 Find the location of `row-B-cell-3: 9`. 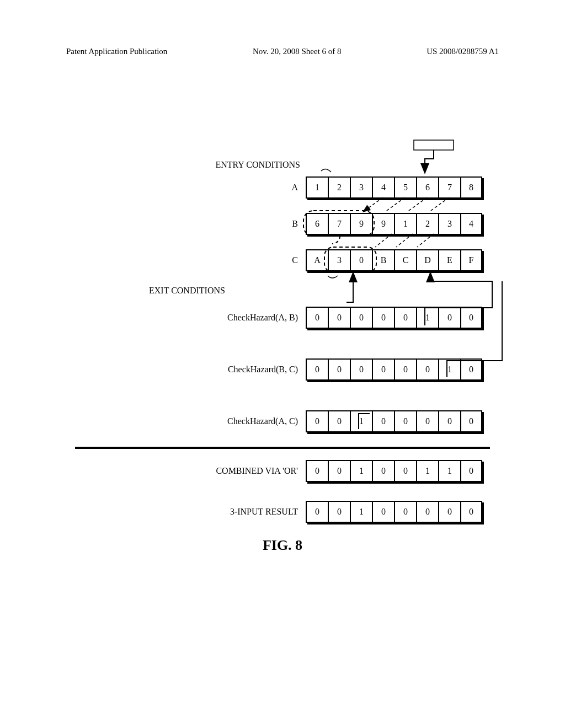

row-B-cell-3: 9 is located at coordinates (383, 224).